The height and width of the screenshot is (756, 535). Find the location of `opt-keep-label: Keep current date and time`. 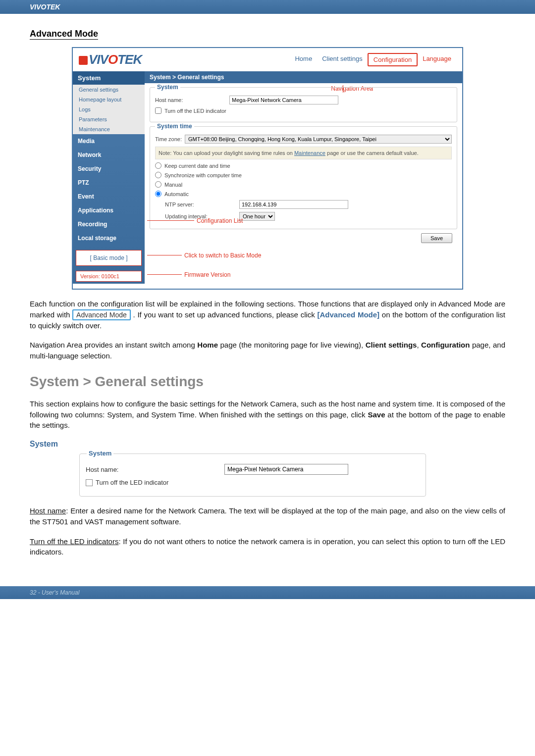

opt-keep-label: Keep current date and time is located at coordinates (197, 166).